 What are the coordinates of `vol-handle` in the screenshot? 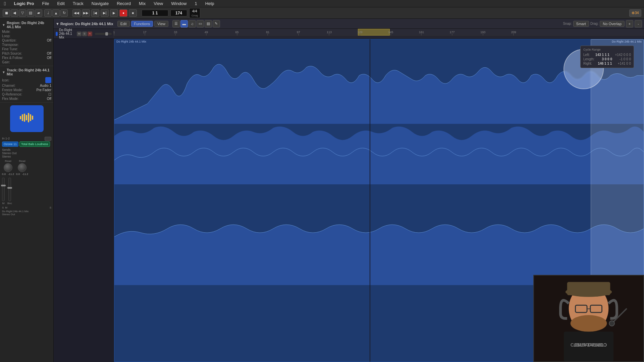 It's located at (107, 34).